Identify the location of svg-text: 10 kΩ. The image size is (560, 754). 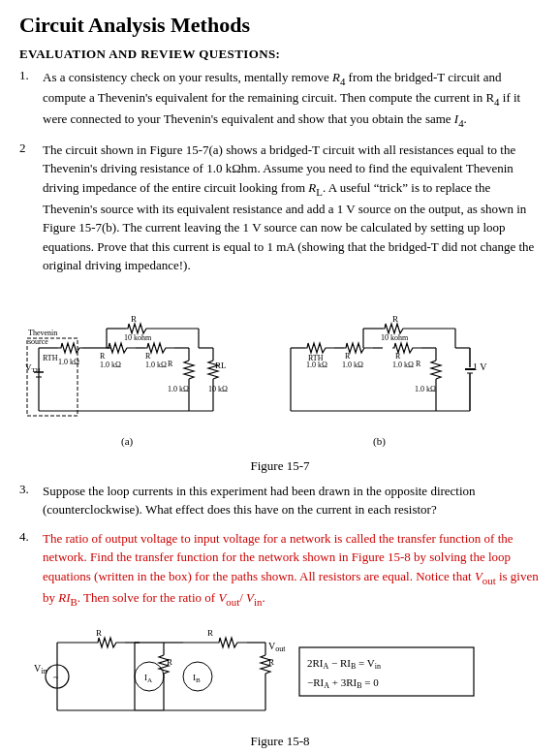
(218, 390).